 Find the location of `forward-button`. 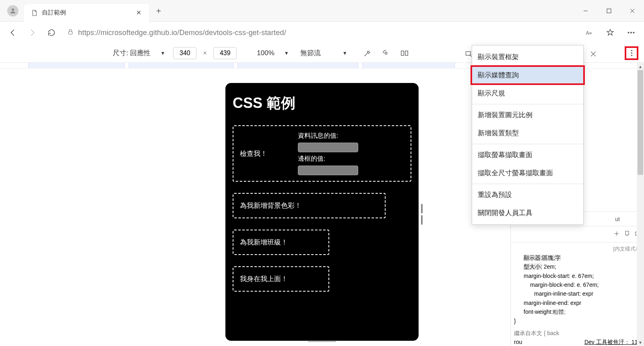

forward-button is located at coordinates (32, 33).